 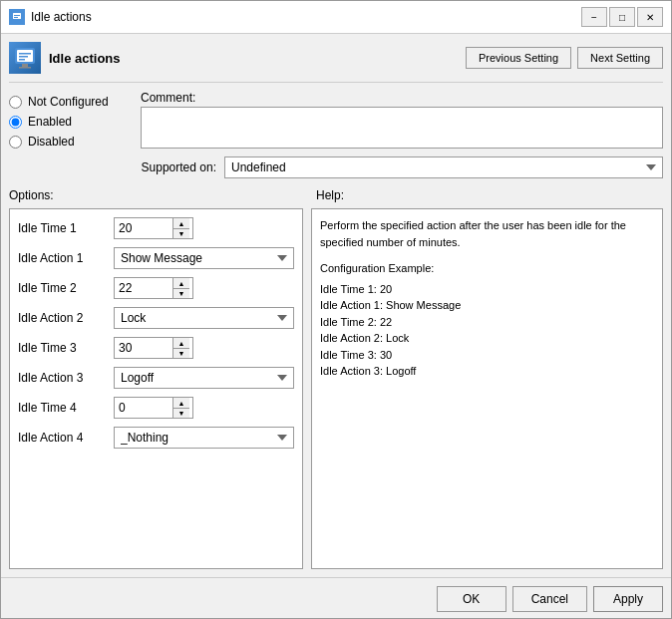 I want to click on policy-icon, so click(x=25, y=58).